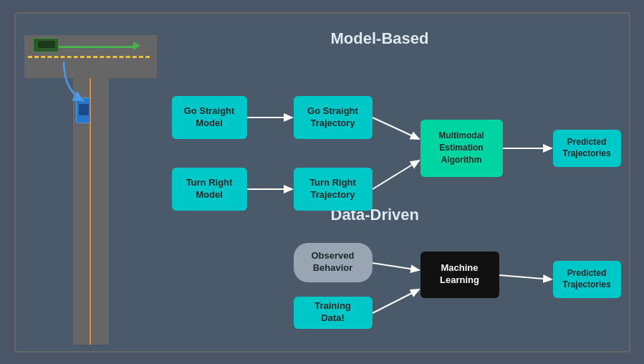  I want to click on vertical-road, so click(91, 190).